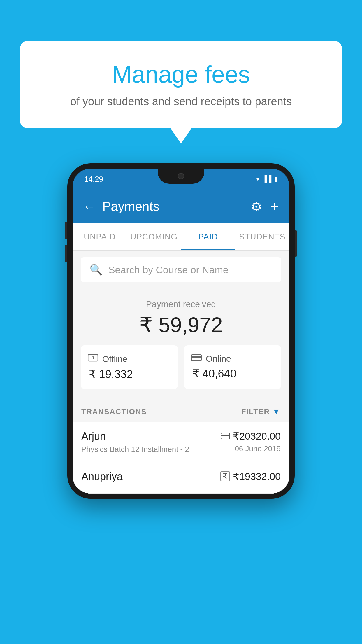 The image size is (362, 644). Describe the element at coordinates (181, 102) in the screenshot. I see `bubble-subtitle: of your students and send receipts to pa…` at that location.